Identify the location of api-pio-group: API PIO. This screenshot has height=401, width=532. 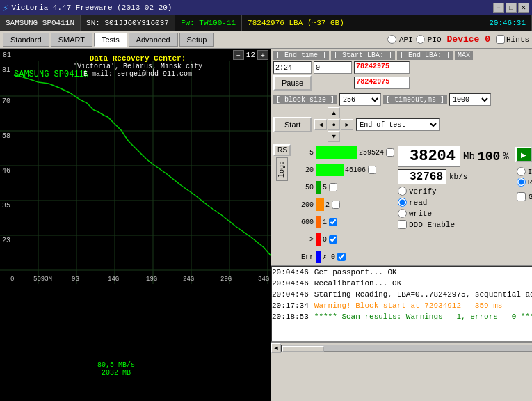
(414, 39).